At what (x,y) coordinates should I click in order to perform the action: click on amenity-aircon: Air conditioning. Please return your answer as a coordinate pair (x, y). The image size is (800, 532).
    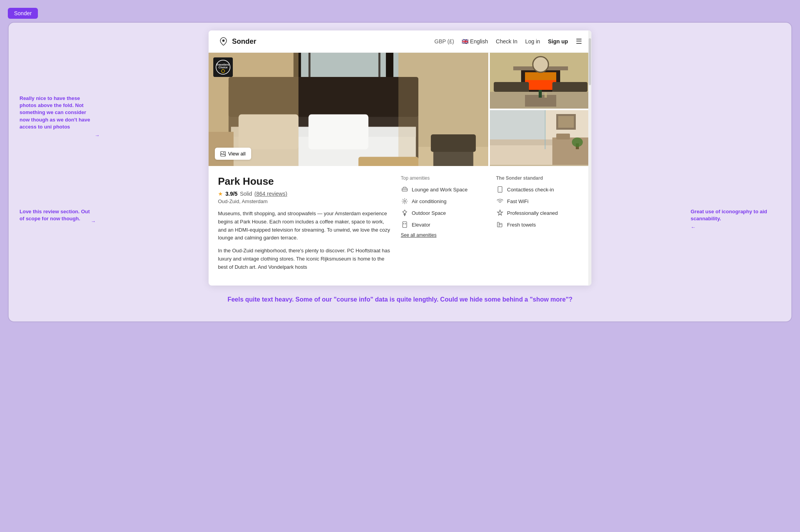
    Looking at the image, I should click on (444, 201).